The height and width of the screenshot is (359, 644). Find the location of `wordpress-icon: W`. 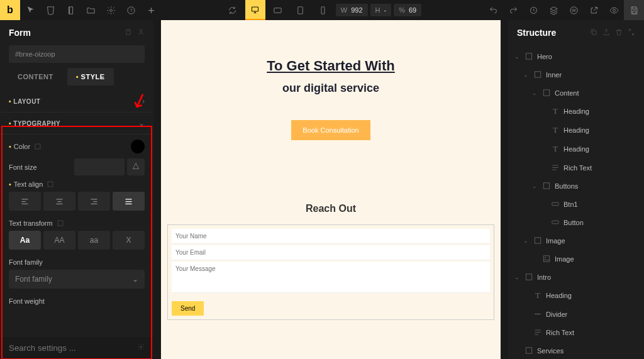

wordpress-icon: W is located at coordinates (574, 10).